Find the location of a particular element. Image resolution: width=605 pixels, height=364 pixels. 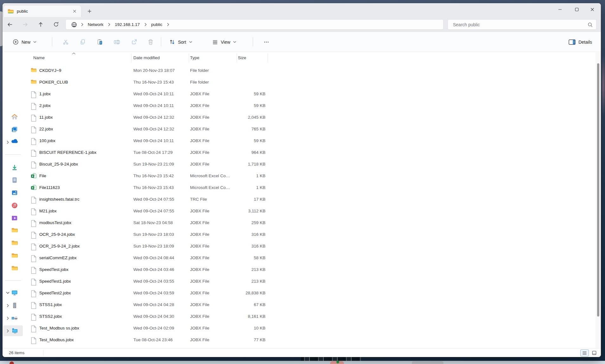

details-pane-button: Details is located at coordinates (580, 42).